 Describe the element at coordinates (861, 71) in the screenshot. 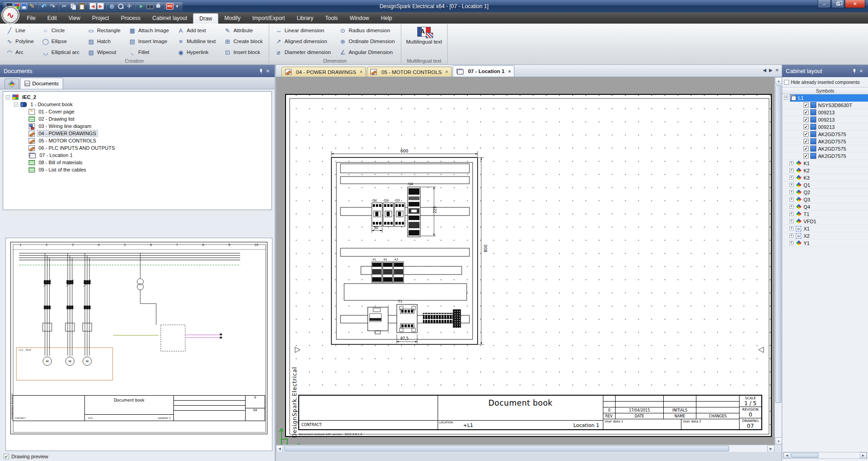

I see `close-panel-icon: ✕` at that location.